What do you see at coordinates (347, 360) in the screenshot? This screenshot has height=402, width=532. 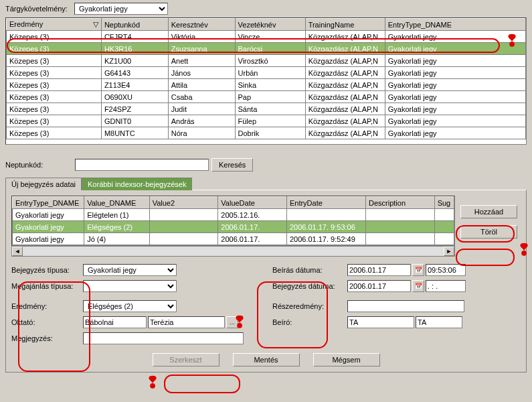 I see `cancel-button: Mégsem` at bounding box center [347, 360].